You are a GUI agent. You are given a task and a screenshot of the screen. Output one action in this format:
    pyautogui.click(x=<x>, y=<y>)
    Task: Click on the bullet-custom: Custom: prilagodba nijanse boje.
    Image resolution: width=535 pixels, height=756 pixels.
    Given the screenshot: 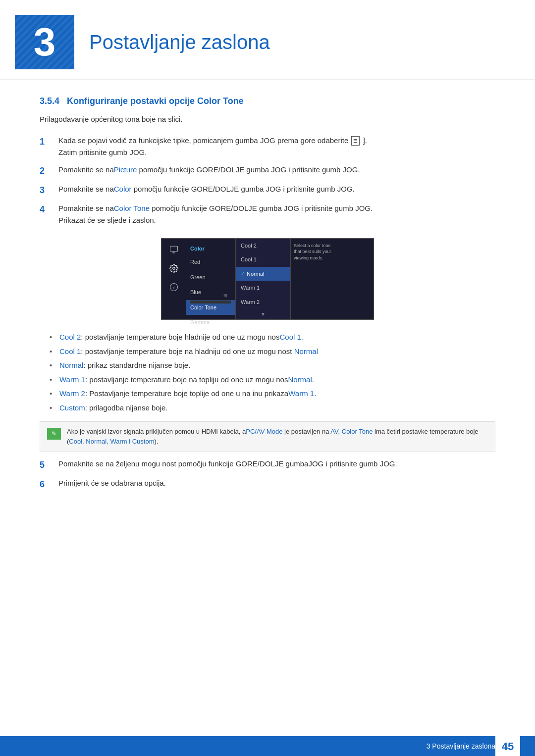 What is the action you would take?
    pyautogui.click(x=272, y=408)
    